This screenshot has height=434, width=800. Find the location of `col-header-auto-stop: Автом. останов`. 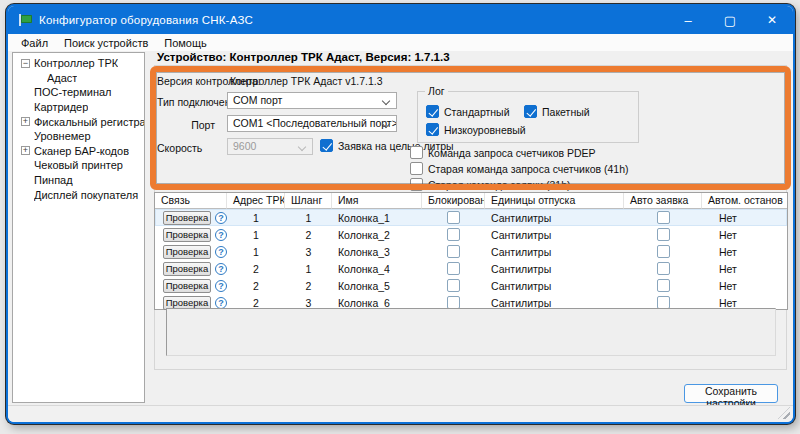

col-header-auto-stop: Автом. останов is located at coordinates (744, 201).